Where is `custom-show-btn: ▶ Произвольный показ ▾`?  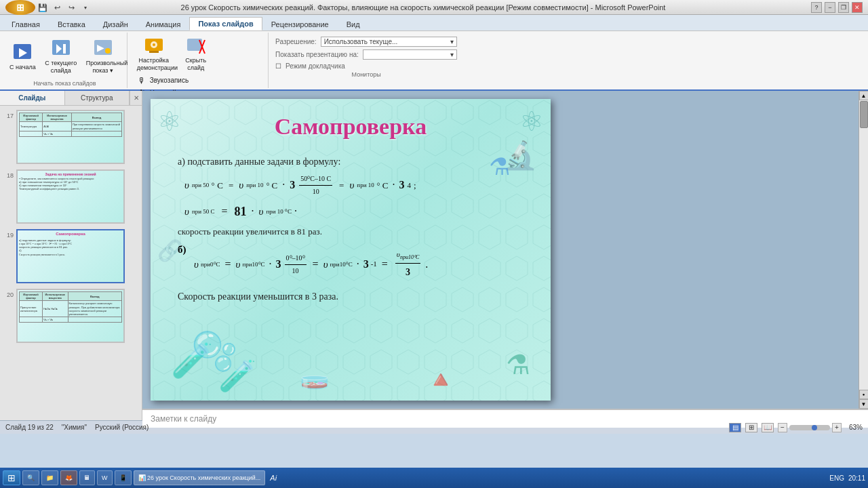 custom-show-btn: ▶ Произвольный показ ▾ is located at coordinates (103, 56).